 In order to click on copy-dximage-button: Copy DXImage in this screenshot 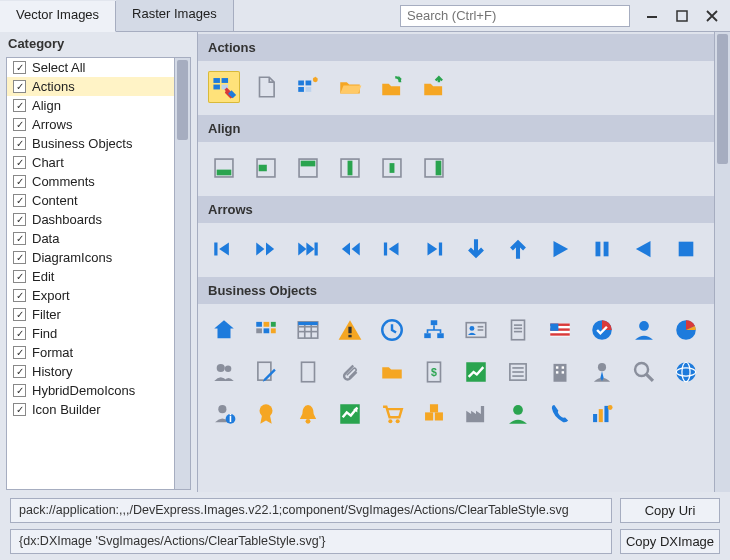, I will do `click(670, 542)`.